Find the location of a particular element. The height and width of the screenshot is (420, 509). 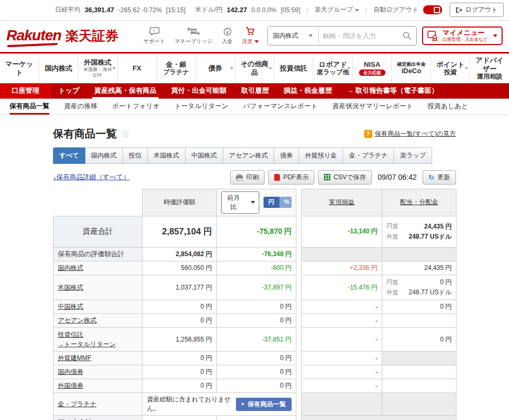

main-navigation: マーケット 国内株式 外国株式米国株・海外ETF FX 金・銀プラチナ 債券 そ… is located at coordinates (254, 68).